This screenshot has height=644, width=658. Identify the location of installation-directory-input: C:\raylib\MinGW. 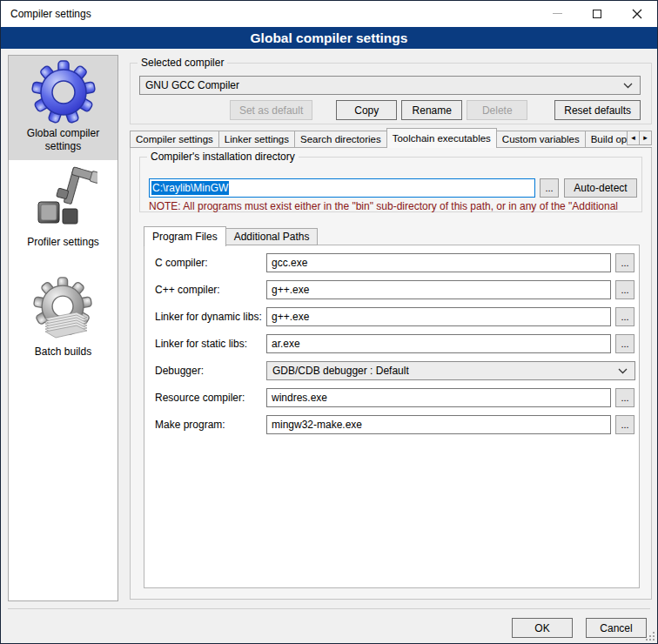
(342, 188).